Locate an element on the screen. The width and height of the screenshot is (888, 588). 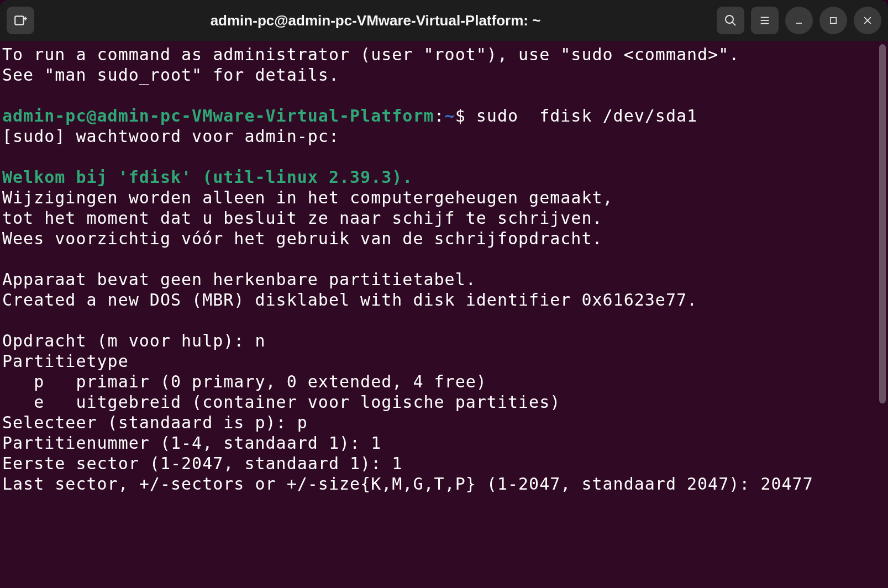
first-sector-label: Eerste sector (1-2047, standaard 1): is located at coordinates (197, 463).